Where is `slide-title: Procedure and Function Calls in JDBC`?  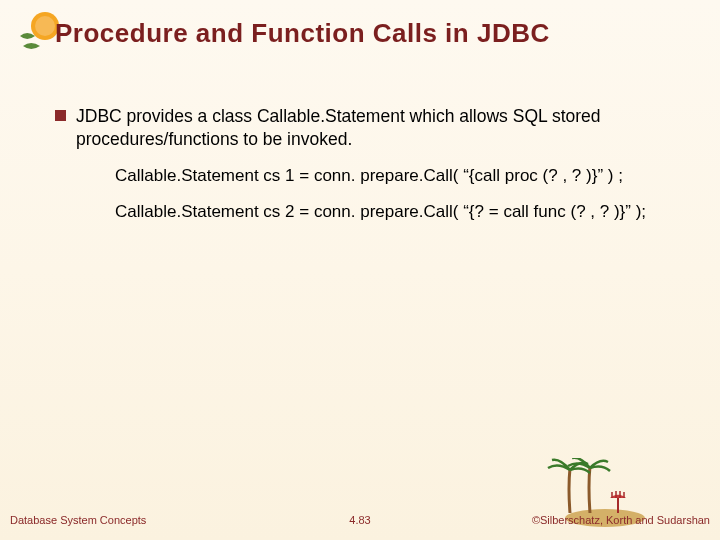 slide-title: Procedure and Function Calls in JDBC is located at coordinates (302, 34).